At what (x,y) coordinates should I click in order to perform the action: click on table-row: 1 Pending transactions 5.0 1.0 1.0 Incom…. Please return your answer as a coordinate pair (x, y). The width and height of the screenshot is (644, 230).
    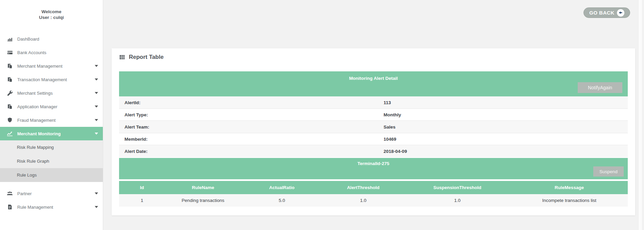
    Looking at the image, I should click on (373, 200).